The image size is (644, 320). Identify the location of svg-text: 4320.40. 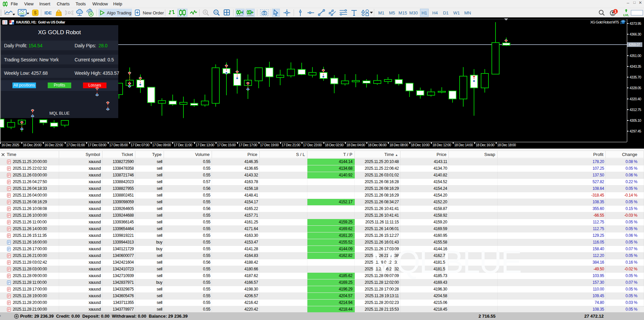
(636, 99).